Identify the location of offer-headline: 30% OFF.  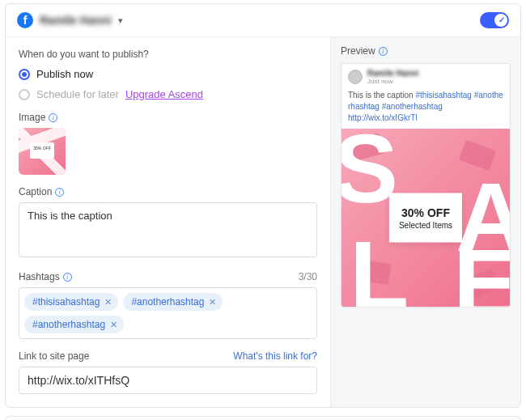
(426, 213).